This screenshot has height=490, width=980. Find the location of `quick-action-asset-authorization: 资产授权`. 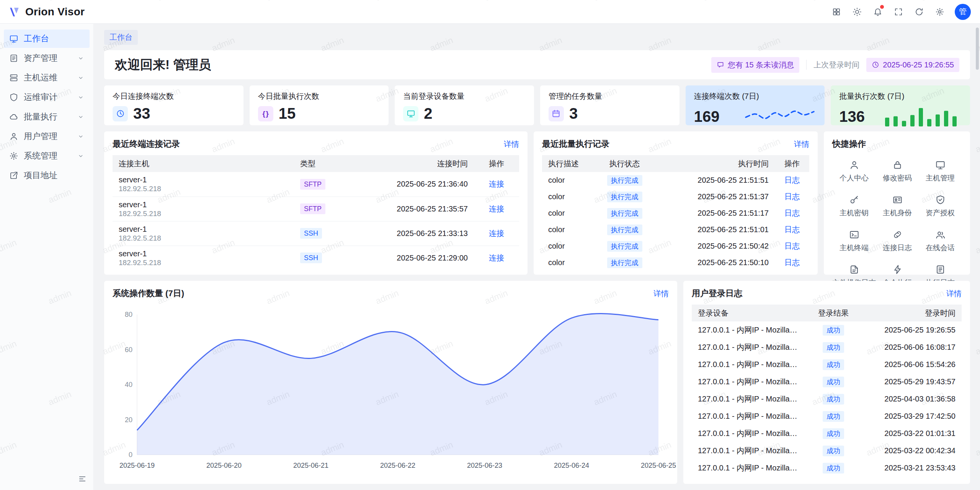

quick-action-asset-authorization: 资产授权 is located at coordinates (940, 206).